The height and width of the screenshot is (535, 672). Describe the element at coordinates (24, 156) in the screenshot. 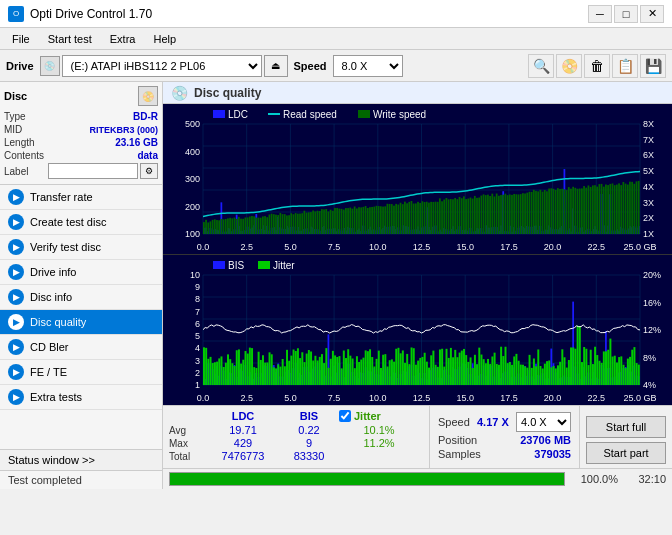

I see `disc-contents-label: Contents` at that location.